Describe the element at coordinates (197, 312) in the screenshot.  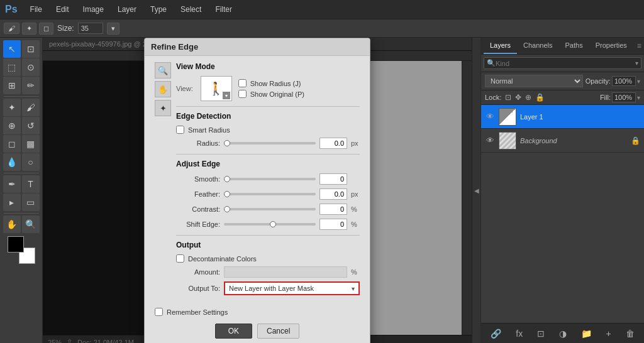
I see `remember-label: Remember Settings` at that location.